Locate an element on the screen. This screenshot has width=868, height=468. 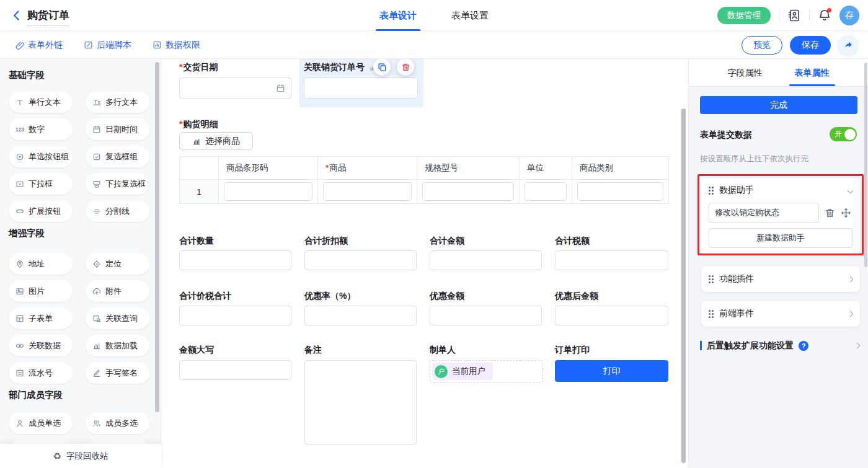
amount-words-input is located at coordinates (236, 370).